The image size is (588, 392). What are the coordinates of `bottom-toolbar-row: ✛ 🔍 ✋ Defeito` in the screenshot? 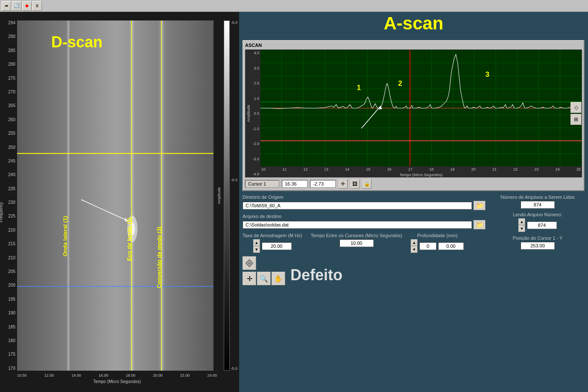 It's located at (364, 271).